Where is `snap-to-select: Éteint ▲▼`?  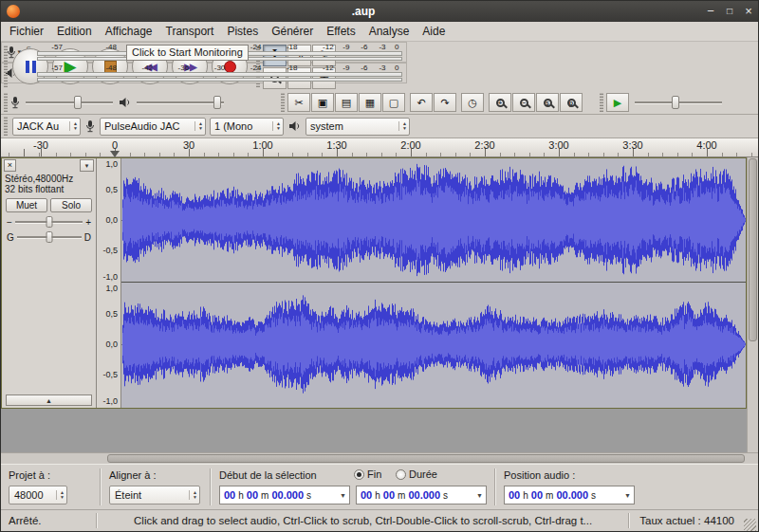
snap-to-select: Éteint ▲▼ is located at coordinates (155, 495).